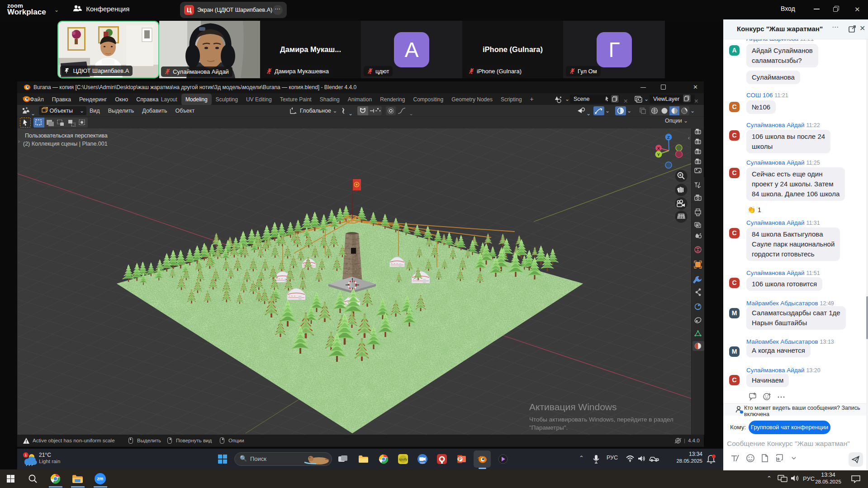  I want to click on svg-text:(2) Коллекция сцены | Plane.00: (2) Коллекция сцены | Plane.001, so click(65, 144).